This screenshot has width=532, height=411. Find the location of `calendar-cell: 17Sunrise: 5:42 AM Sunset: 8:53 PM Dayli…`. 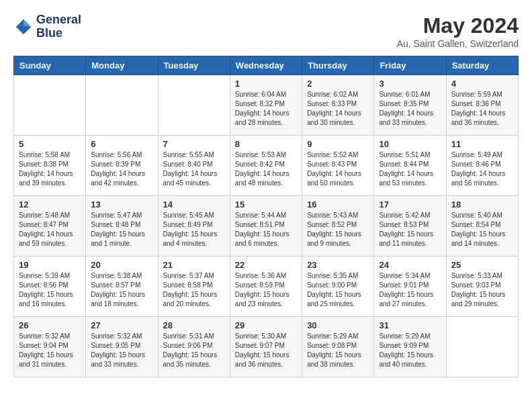

calendar-cell: 17Sunrise: 5:42 AM Sunset: 8:53 PM Dayli… is located at coordinates (410, 226).